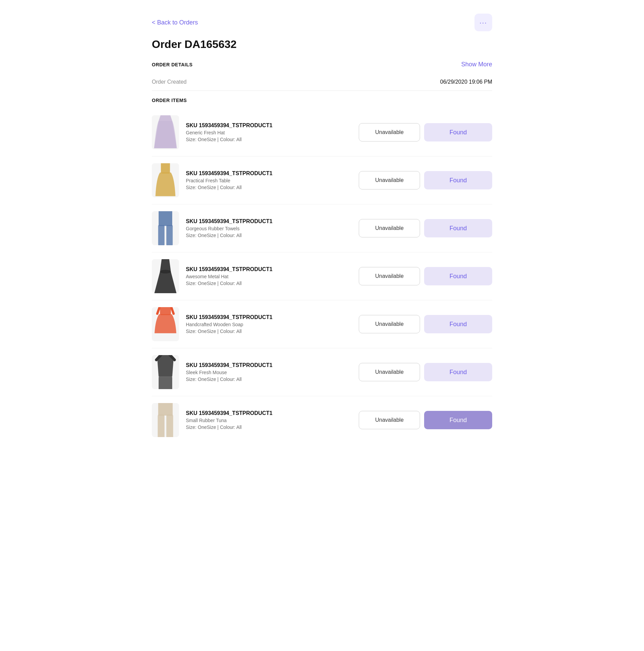 Image resolution: width=644 pixels, height=651 pixels. What do you see at coordinates (175, 22) in the screenshot?
I see `back-to-orders-link: < Back to Orders` at bounding box center [175, 22].